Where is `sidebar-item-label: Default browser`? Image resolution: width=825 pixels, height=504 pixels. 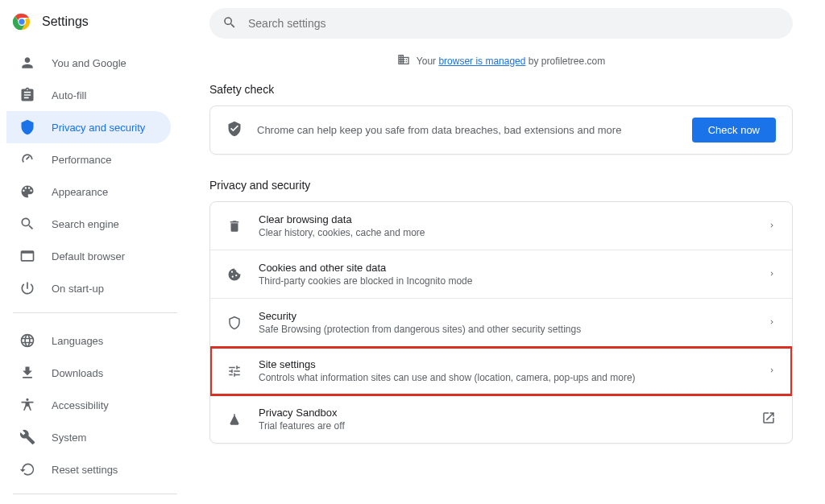 sidebar-item-label: Default browser is located at coordinates (89, 256).